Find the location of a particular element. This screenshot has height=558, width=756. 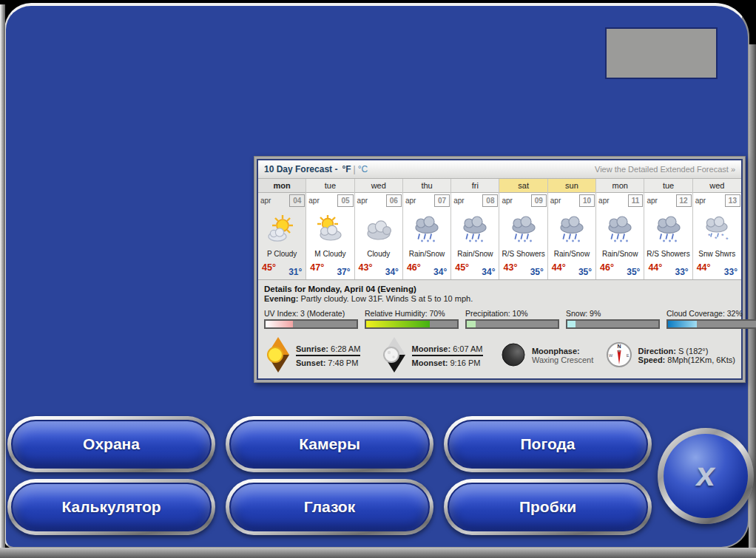

sunrise-line: Sunrise:6:28 AM is located at coordinates (328, 350).